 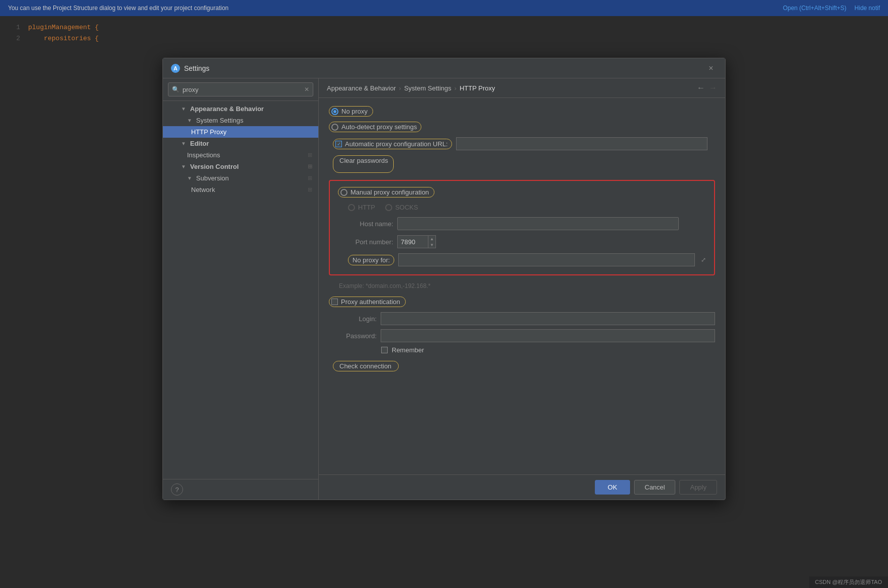 I want to click on expand-arrow-appearance: ▼, so click(x=184, y=109).